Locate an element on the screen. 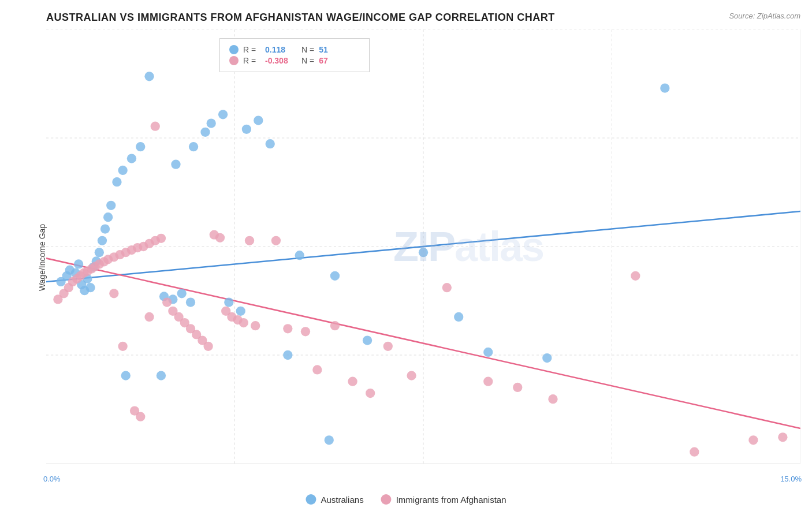  legend-box: R = 0.118 N = 51 R = -0.308 N = 67 is located at coordinates (295, 55).